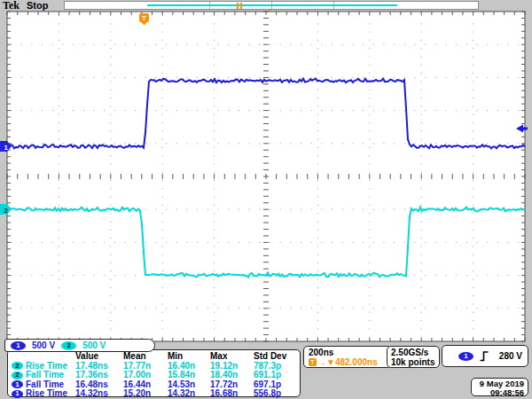 Image resolution: width=532 pixels, height=399 pixels. What do you see at coordinates (349, 353) in the screenshot?
I see `timebase-scale: 200ns` at bounding box center [349, 353].